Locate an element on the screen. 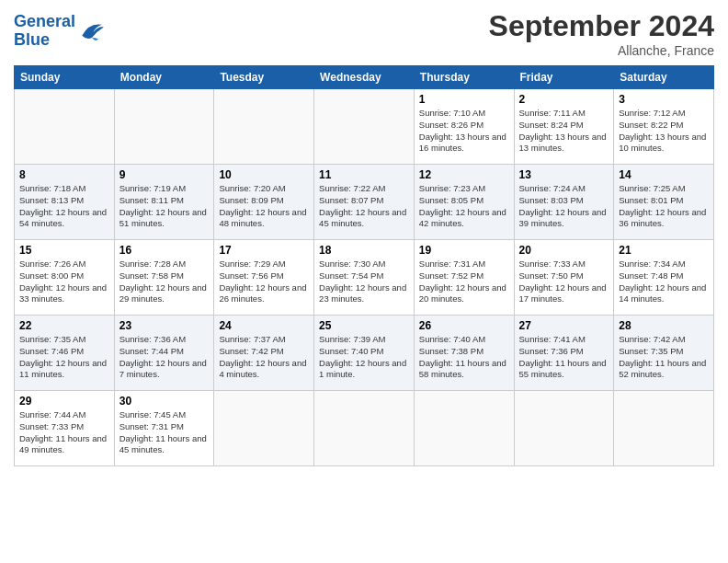 This screenshot has height=563, width=728. day-info: Sunrise: 7:42 AM Sunset: 7:35 PM Dayligh… is located at coordinates (664, 357).